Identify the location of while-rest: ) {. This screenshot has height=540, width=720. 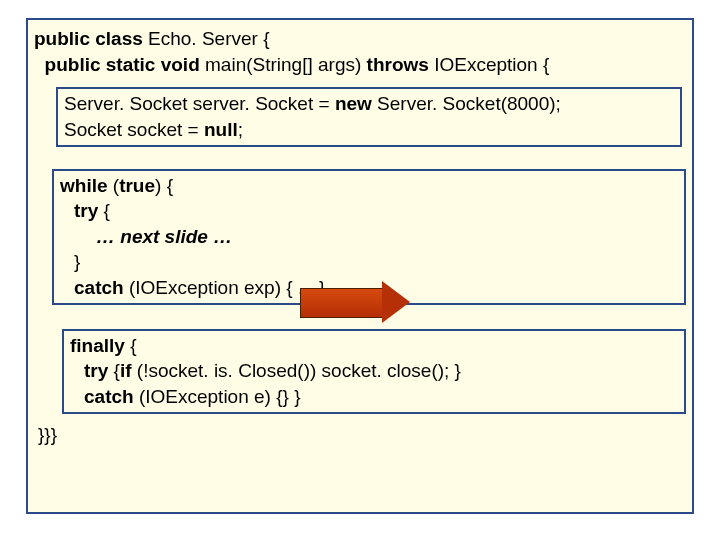
(164, 186).